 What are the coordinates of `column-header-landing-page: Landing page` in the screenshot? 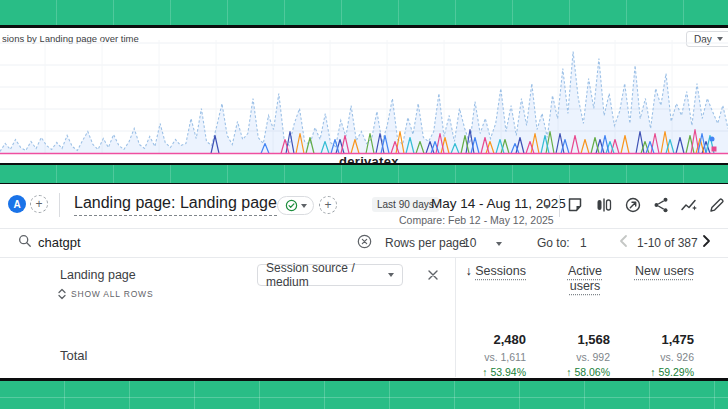 It's located at (98, 275).